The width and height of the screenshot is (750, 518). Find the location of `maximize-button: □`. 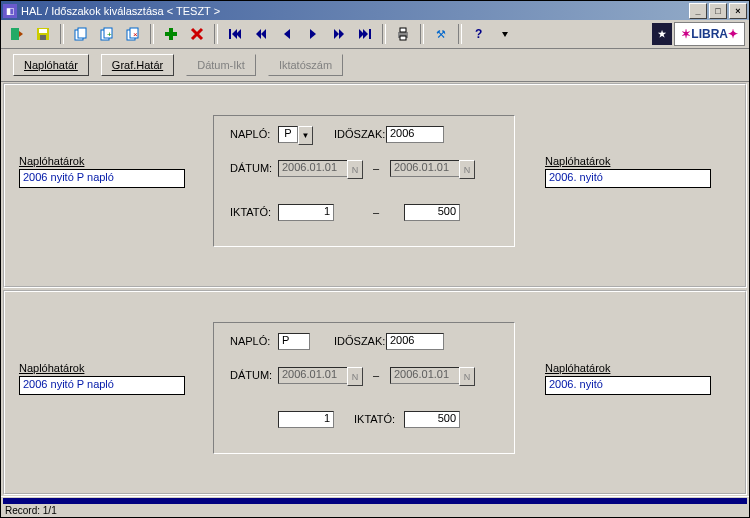

maximize-button: □ is located at coordinates (718, 11).